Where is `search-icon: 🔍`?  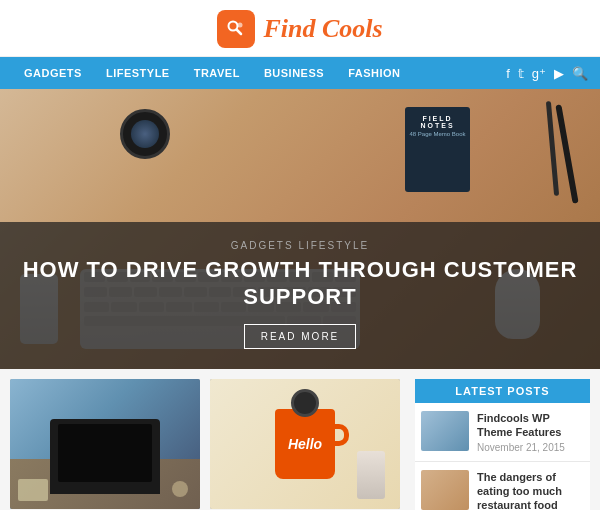 search-icon: 🔍 is located at coordinates (580, 74).